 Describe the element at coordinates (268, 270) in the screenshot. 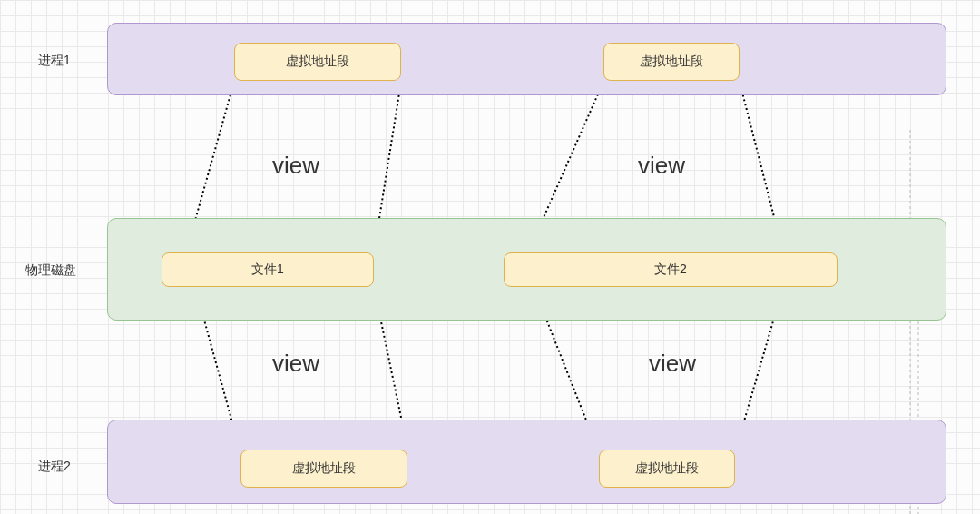

I see `file1-box: 文件1` at that location.